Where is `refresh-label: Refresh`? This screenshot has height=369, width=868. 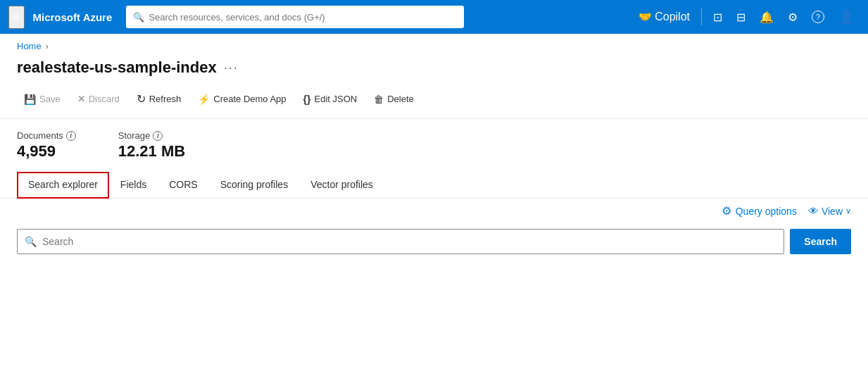 refresh-label: Refresh is located at coordinates (165, 99).